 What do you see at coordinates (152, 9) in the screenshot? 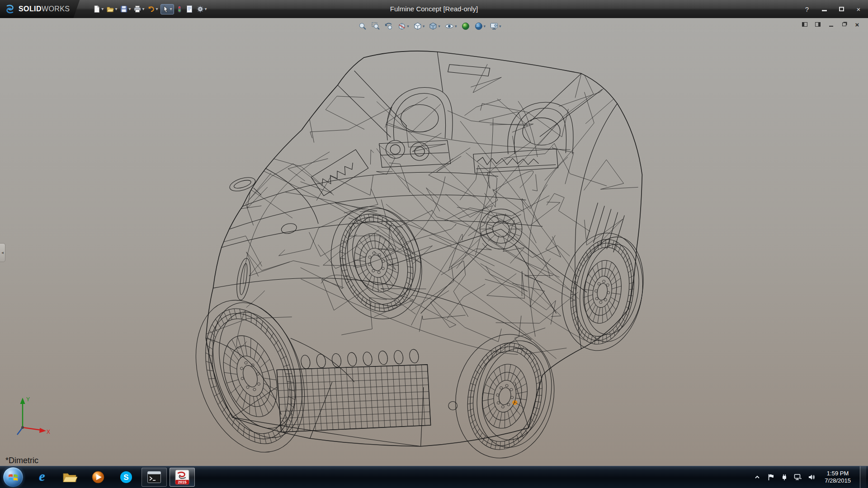
I see `undo-button: ▾` at bounding box center [152, 9].